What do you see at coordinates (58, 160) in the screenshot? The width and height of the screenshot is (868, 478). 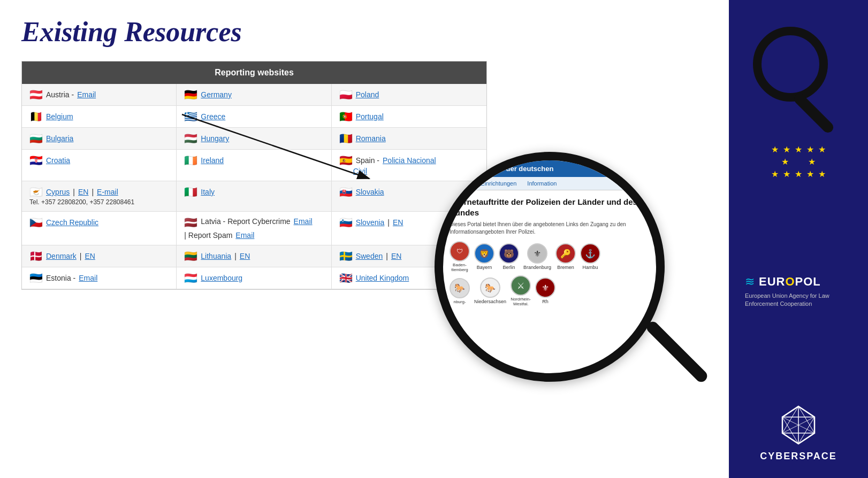 I see `croatia-link: Croatia` at bounding box center [58, 160].